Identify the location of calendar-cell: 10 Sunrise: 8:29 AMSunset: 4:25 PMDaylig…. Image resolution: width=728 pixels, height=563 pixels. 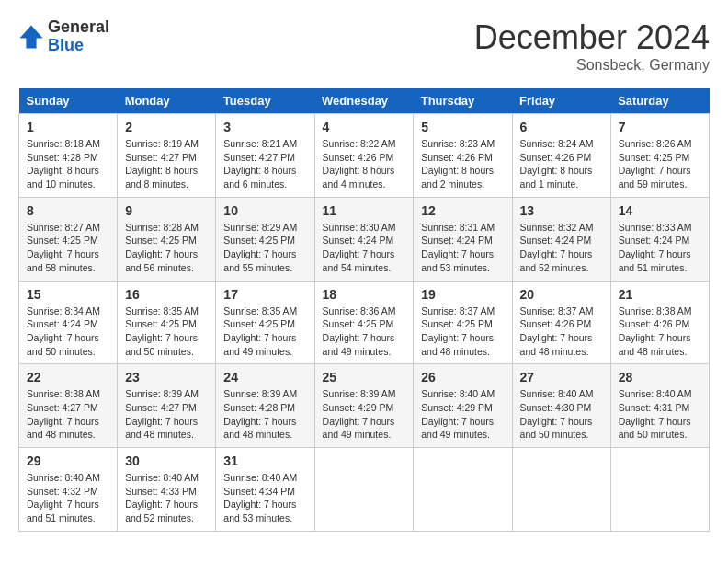
(265, 239).